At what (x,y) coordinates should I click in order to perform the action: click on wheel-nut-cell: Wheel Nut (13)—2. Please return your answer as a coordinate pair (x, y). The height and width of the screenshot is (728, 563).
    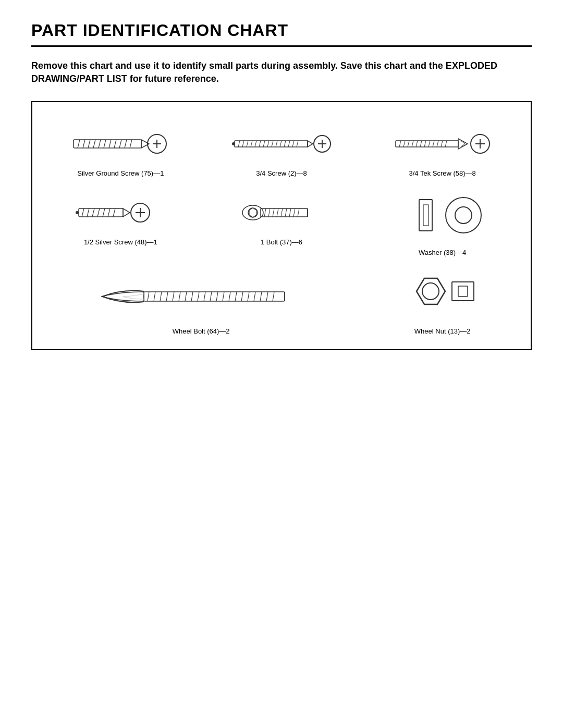
    Looking at the image, I should click on (442, 302).